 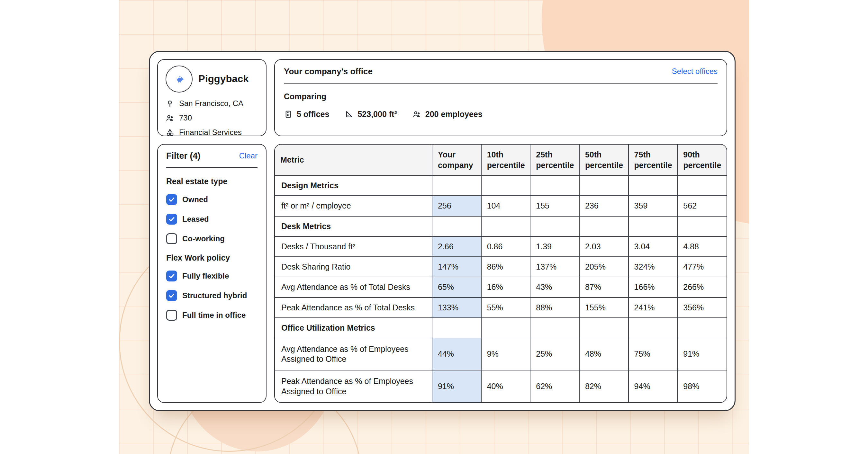 What do you see at coordinates (206, 276) in the screenshot?
I see `checkbox-label: Fully flexible` at bounding box center [206, 276].